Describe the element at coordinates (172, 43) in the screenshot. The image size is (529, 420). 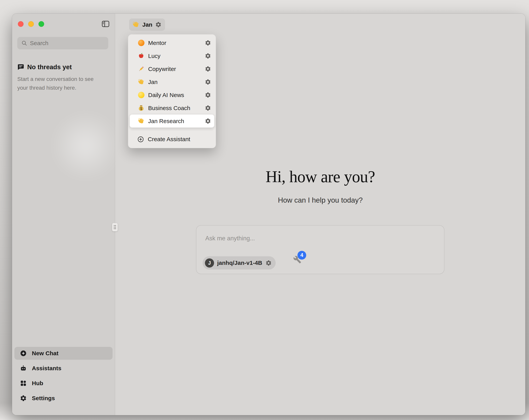
I see `assistant-menu-item-mentor: Mentor` at that location.